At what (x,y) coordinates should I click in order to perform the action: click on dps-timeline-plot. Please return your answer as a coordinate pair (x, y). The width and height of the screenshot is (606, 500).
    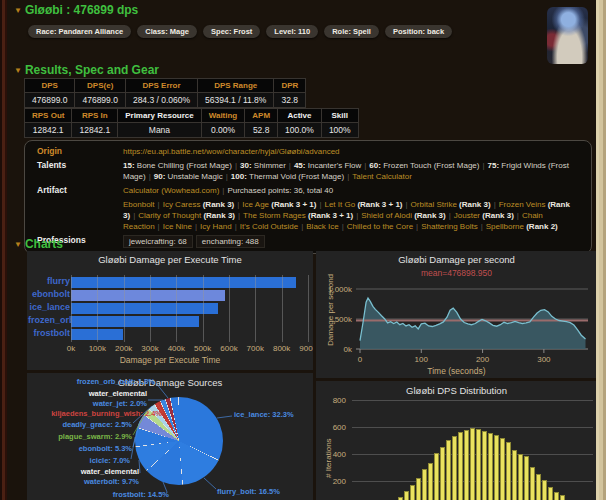
    Looking at the image, I should click on (474, 321).